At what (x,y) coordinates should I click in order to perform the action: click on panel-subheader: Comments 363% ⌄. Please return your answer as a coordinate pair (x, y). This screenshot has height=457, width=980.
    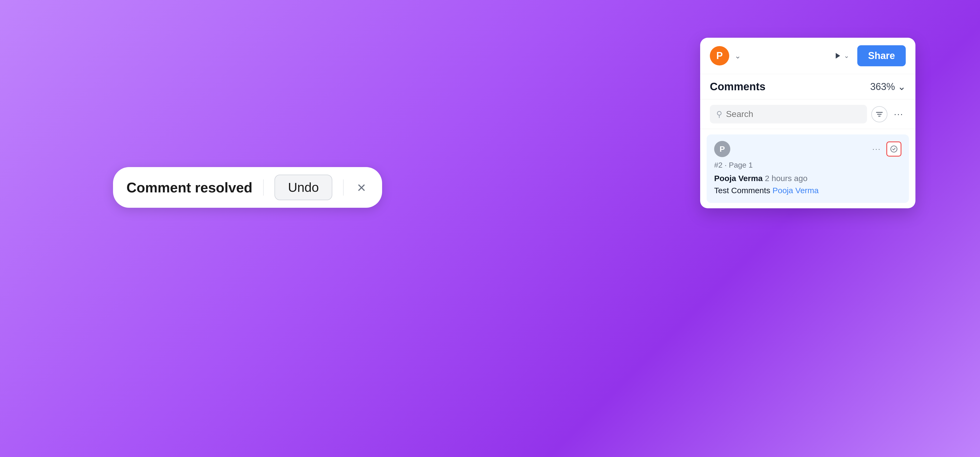
    Looking at the image, I should click on (808, 87).